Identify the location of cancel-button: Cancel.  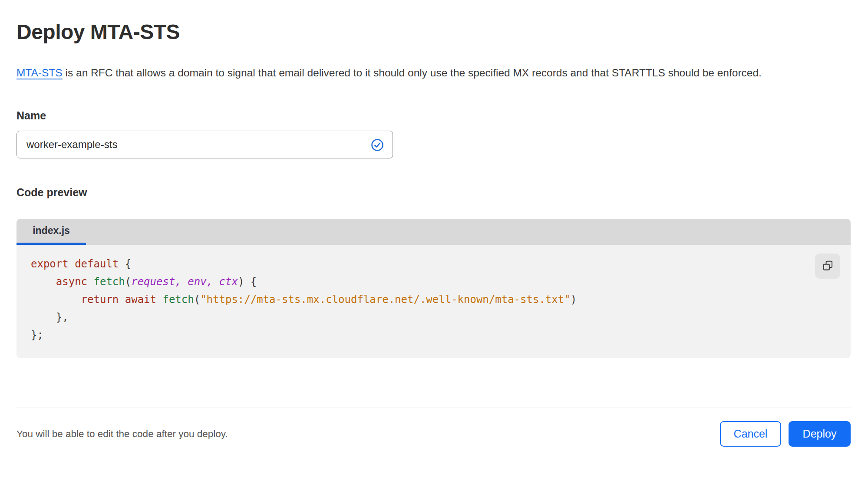
(750, 434).